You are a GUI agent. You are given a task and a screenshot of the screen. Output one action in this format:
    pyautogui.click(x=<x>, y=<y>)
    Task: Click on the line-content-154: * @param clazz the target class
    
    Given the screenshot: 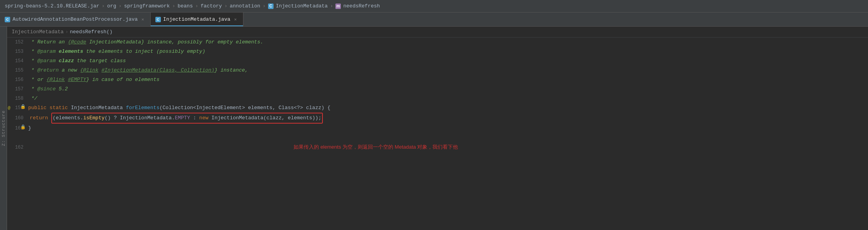 What is the action you would take?
    pyautogui.click(x=447, y=61)
    